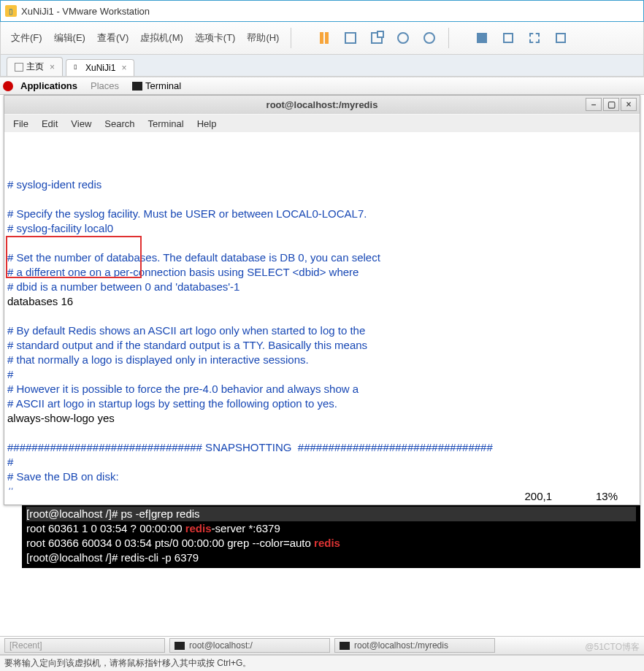 This screenshot has width=644, height=671. What do you see at coordinates (322, 645) in the screenshot?
I see `gnome-taskbar: [Recent] root@localhost:/ root@localhost…` at bounding box center [322, 645].